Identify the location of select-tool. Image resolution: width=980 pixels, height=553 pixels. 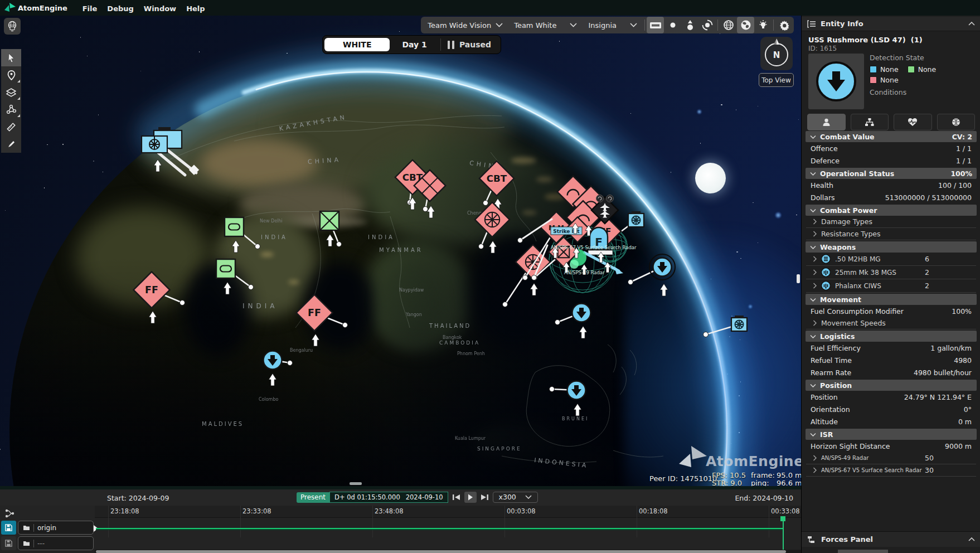
(11, 58).